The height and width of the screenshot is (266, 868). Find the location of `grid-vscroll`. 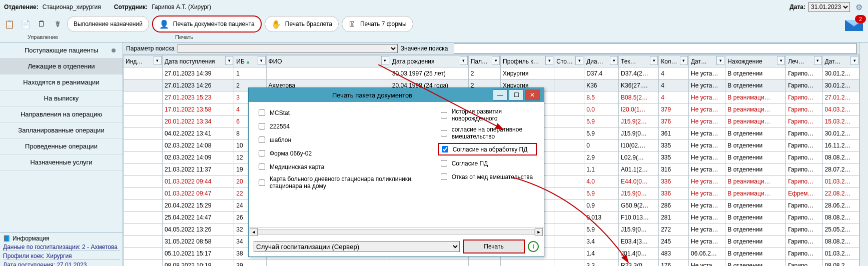

grid-vscroll is located at coordinates (863, 154).